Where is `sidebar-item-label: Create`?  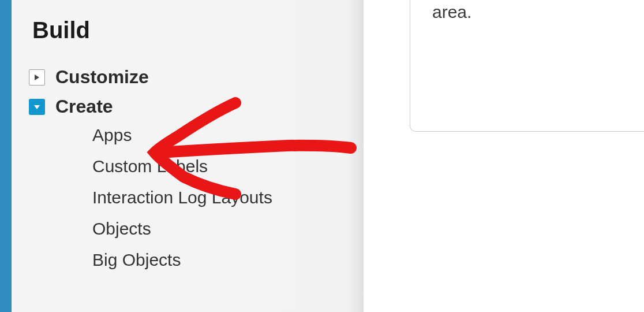 sidebar-item-label: Create is located at coordinates (84, 106).